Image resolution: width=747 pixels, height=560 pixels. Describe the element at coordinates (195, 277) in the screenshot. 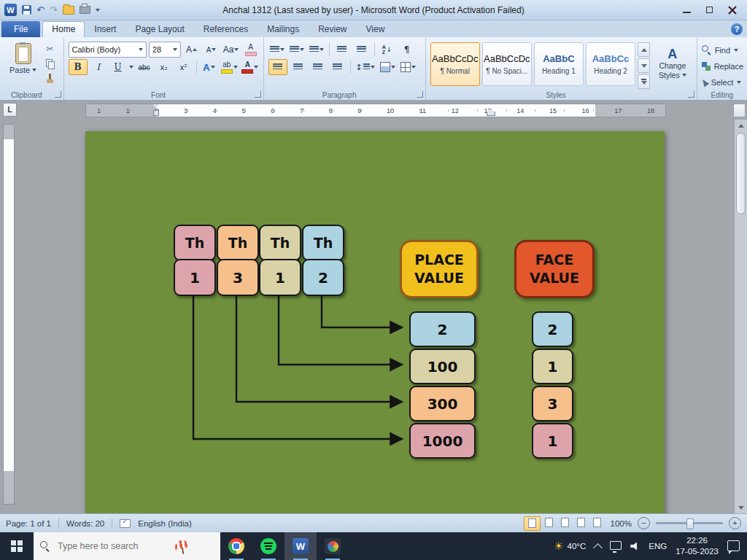

I see `digit-box-1: 1` at that location.